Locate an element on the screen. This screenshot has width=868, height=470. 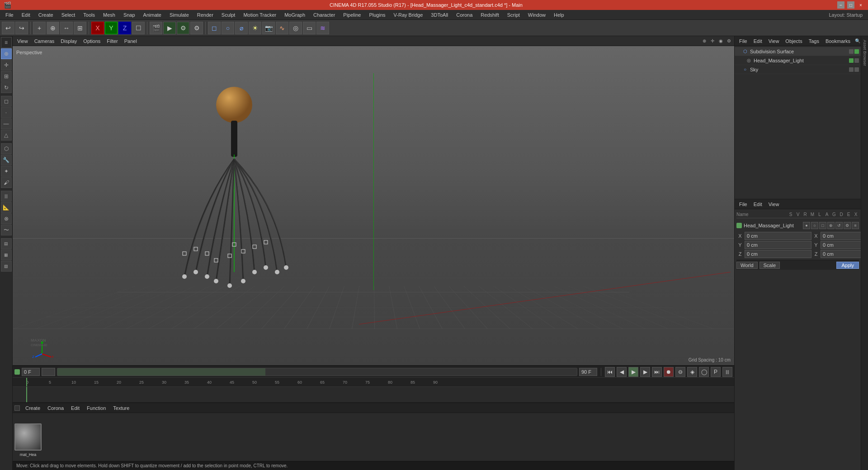
x-axis-btn: X is located at coordinates (98, 28).